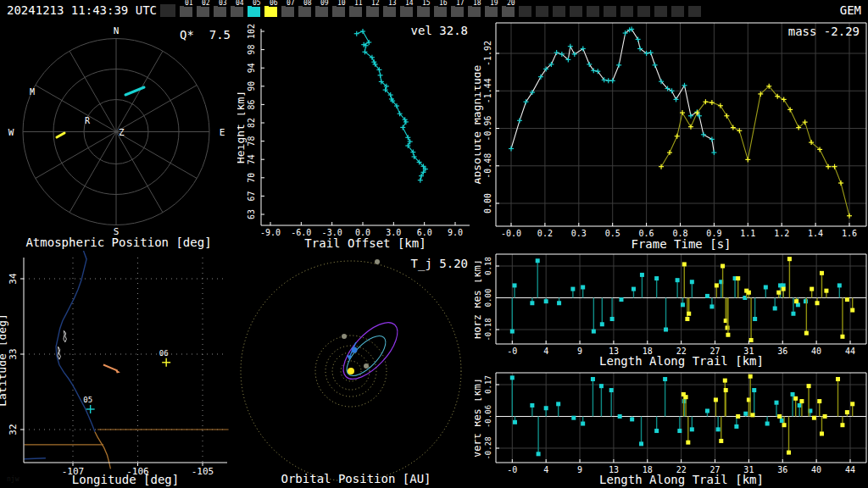  I want to click on frame-box-08: 08, so click(305, 12).